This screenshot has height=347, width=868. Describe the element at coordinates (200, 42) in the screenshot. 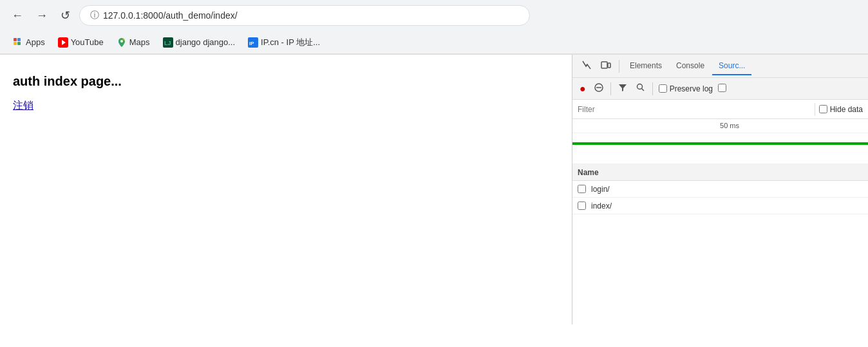

I see `bookmark-django: LJ django django...` at that location.